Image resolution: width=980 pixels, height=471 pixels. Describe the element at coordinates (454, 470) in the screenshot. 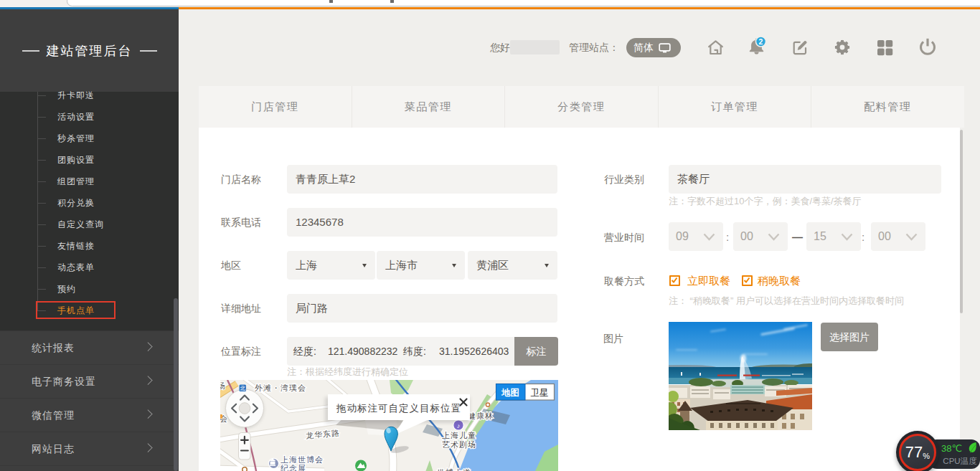

I see `svg-text: 世博大道` at that location.